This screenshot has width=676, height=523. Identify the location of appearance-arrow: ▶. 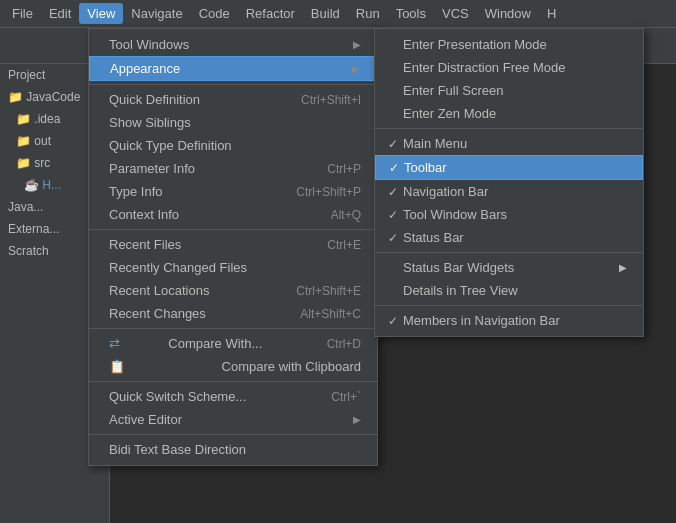
(356, 68).